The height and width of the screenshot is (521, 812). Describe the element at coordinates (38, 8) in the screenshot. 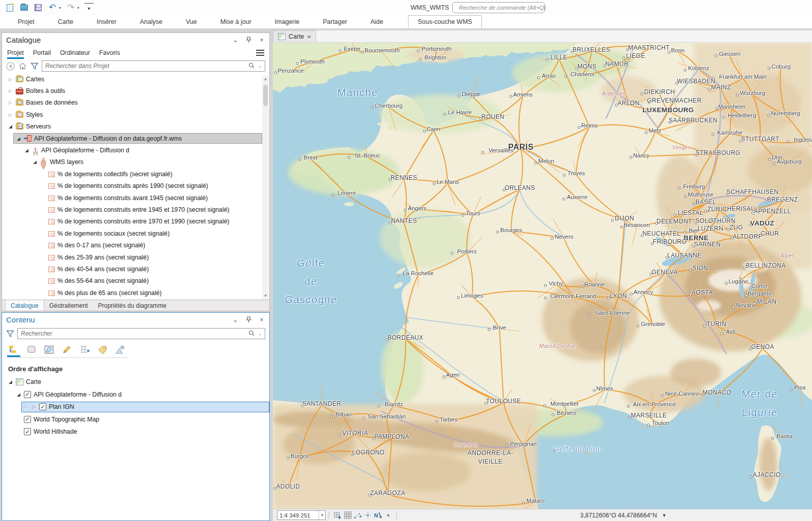

I see `save-project-icon` at that location.